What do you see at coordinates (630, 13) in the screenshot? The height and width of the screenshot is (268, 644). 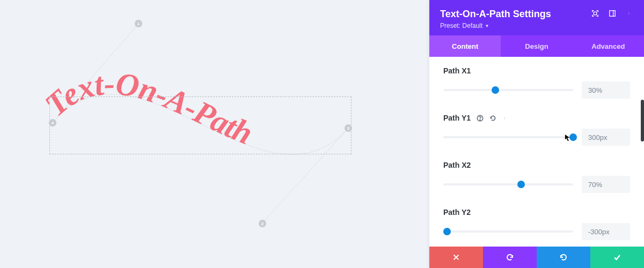 I see `kebab-icon` at bounding box center [630, 13].